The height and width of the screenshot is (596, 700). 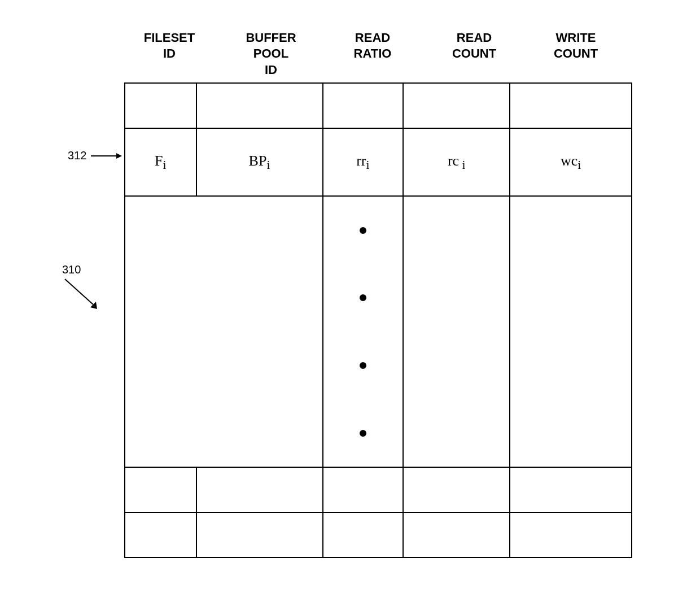 What do you see at coordinates (106, 156) in the screenshot?
I see `arrow-312-icon` at bounding box center [106, 156].